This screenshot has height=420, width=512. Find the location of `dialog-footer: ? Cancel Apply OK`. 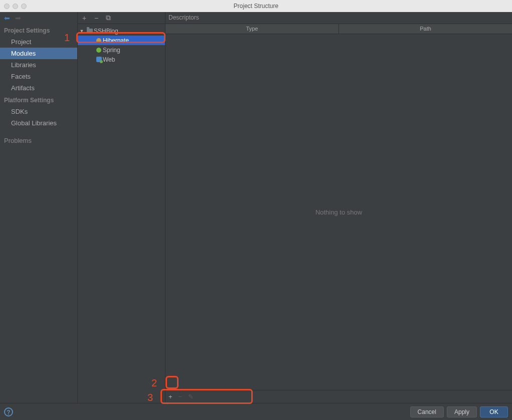

dialog-footer: ? Cancel Apply OK is located at coordinates (256, 411).